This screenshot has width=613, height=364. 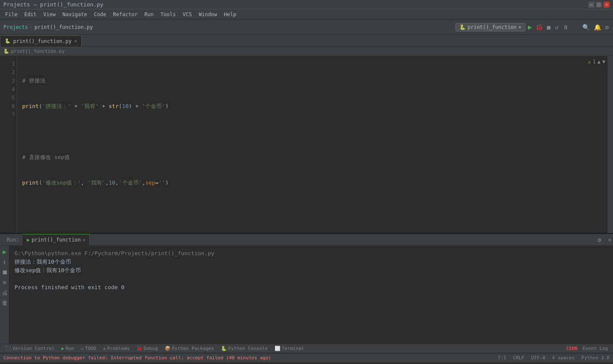 What do you see at coordinates (4, 282) in the screenshot?
I see `toggle-output-button: ≡` at bounding box center [4, 282].